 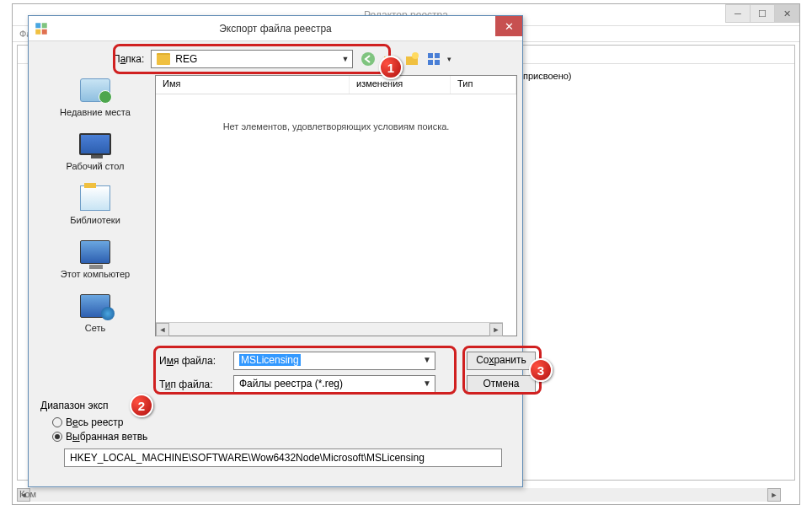 I want to click on empty-message: Нет элементов, удовлетворяющих условиям …, so click(x=336, y=126).